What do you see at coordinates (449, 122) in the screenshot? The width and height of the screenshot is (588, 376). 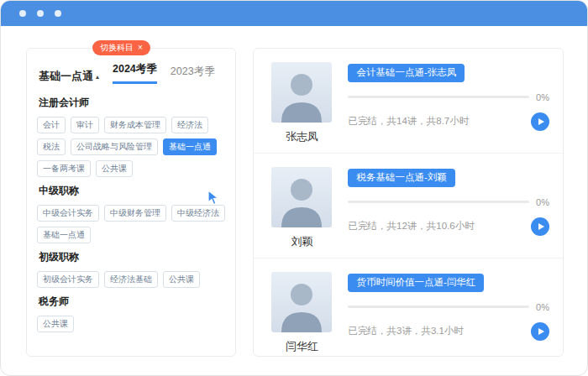 I see `status-row: 已完结，共14讲，共8.7小时` at bounding box center [449, 122].